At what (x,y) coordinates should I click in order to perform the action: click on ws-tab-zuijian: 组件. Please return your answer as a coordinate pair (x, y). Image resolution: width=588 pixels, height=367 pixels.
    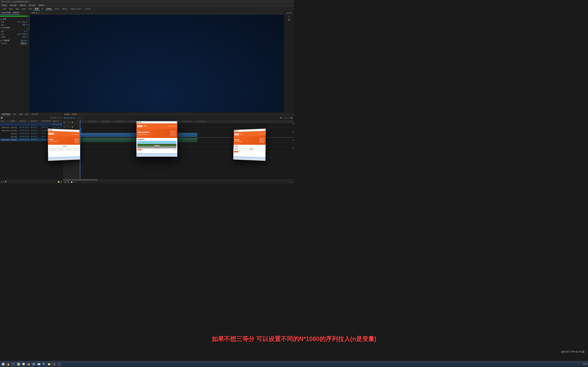
    Looking at the image, I should click on (4, 9).